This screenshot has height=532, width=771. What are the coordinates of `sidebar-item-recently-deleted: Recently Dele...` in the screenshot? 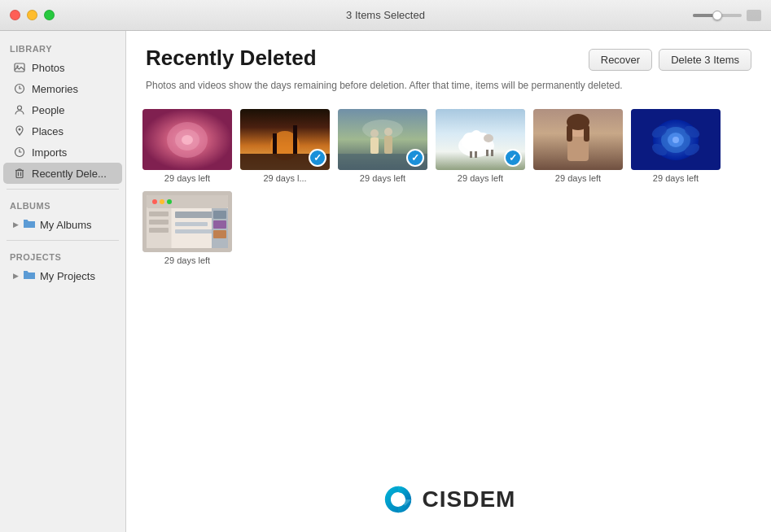 It's located at (63, 173).